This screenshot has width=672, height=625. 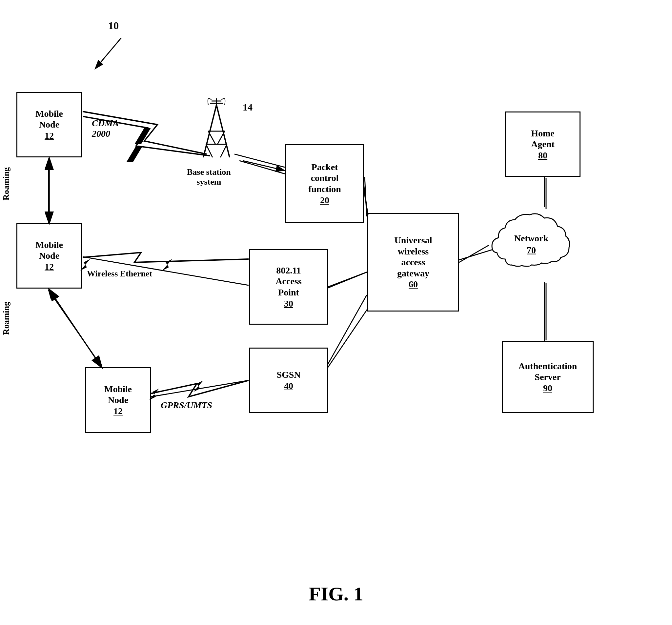 What do you see at coordinates (336, 594) in the screenshot?
I see `fig-caption: FIG. 1` at bounding box center [336, 594].